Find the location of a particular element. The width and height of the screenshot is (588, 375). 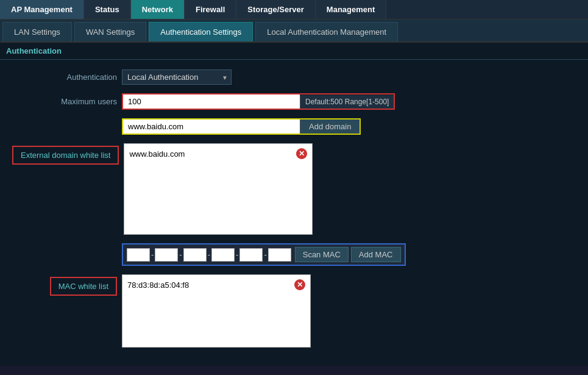

auth-select: Local Authentication RADIUS None is located at coordinates (177, 77).